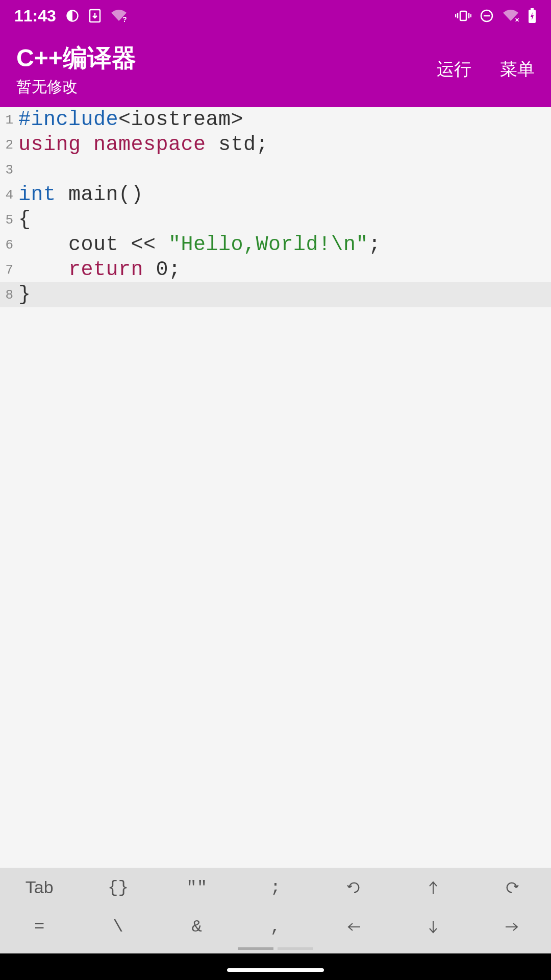  What do you see at coordinates (200, 245) in the screenshot?
I see `line-content: cout << "Hello,World!\n";` at bounding box center [200, 245].